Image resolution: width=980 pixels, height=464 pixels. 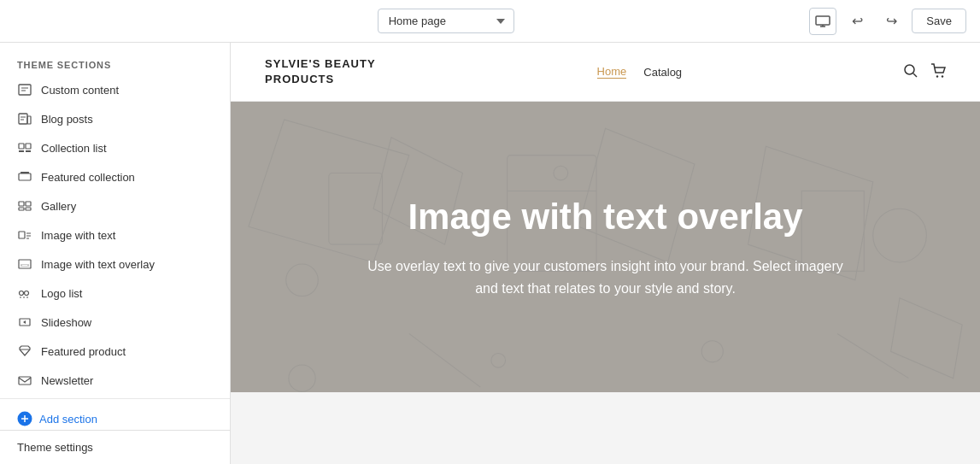 What do you see at coordinates (58, 207) in the screenshot?
I see `sidebar-item-label: Gallery` at bounding box center [58, 207].